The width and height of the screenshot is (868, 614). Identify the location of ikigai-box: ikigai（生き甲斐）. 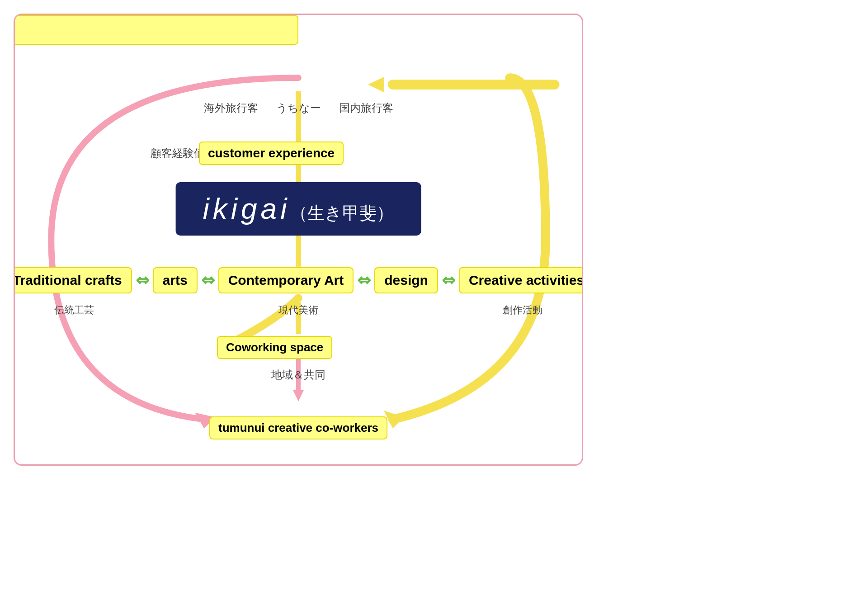
(298, 209).